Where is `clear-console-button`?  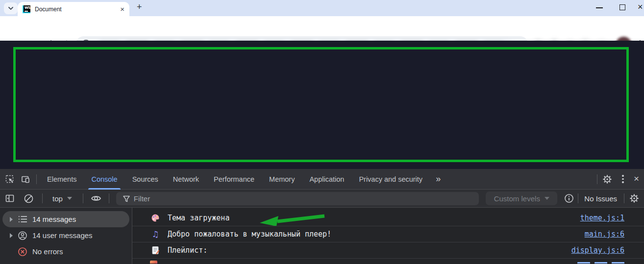
clear-console-button is located at coordinates (28, 198).